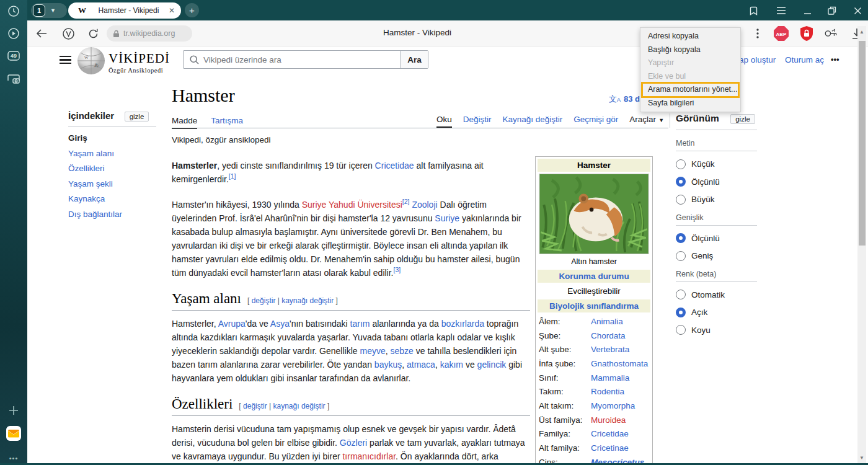 The image size is (868, 465). What do you see at coordinates (610, 448) in the screenshot?
I see `taxonomy-value: Cricetinae` at bounding box center [610, 448].